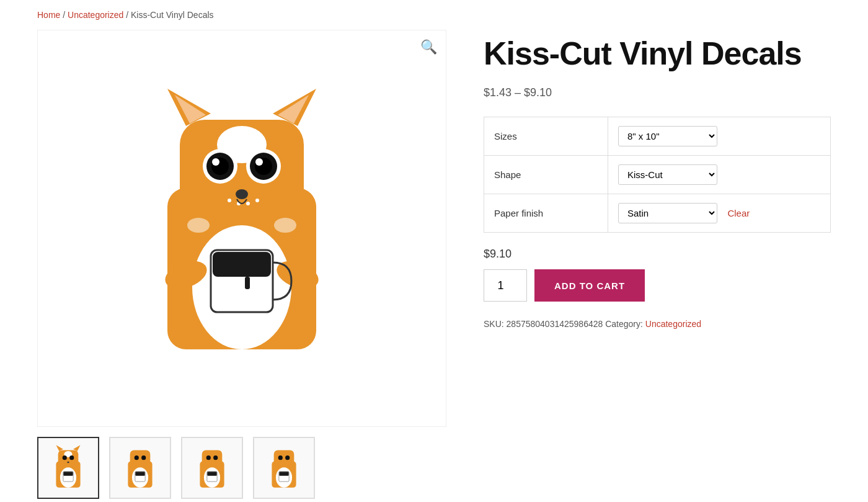  What do you see at coordinates (668, 137) in the screenshot?
I see `sizes-select: 8" x 10" 2" x 2" 3" x 3" 4" x 4" 5" x 5"…` at bounding box center [668, 137].